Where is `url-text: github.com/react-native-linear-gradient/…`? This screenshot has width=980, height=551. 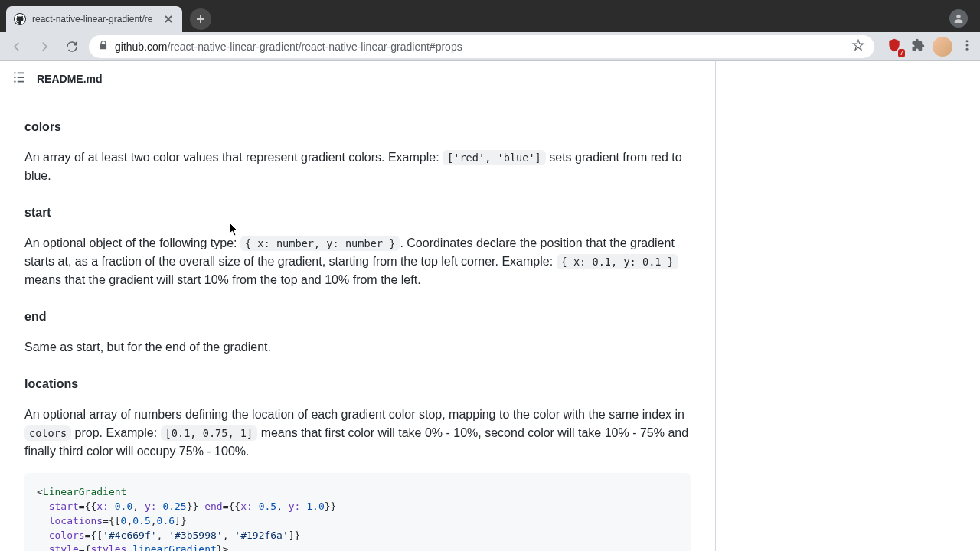 url-text: github.com/react-native-linear-gradient/… is located at coordinates (480, 47).